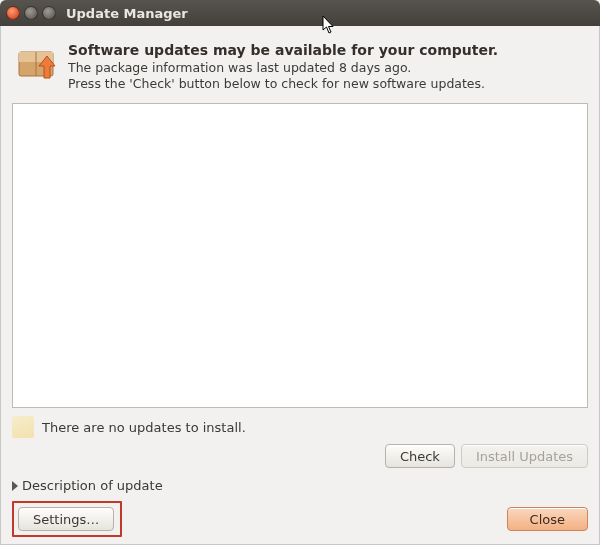 The width and height of the screenshot is (600, 545). Describe the element at coordinates (548, 519) in the screenshot. I see `close-button: Close` at that location.